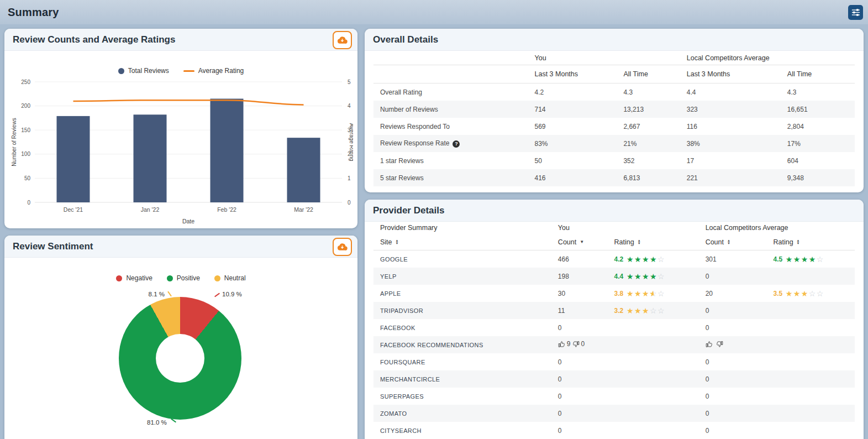 This screenshot has width=868, height=439. I want to click on svg-text: Dec '21, so click(73, 210).